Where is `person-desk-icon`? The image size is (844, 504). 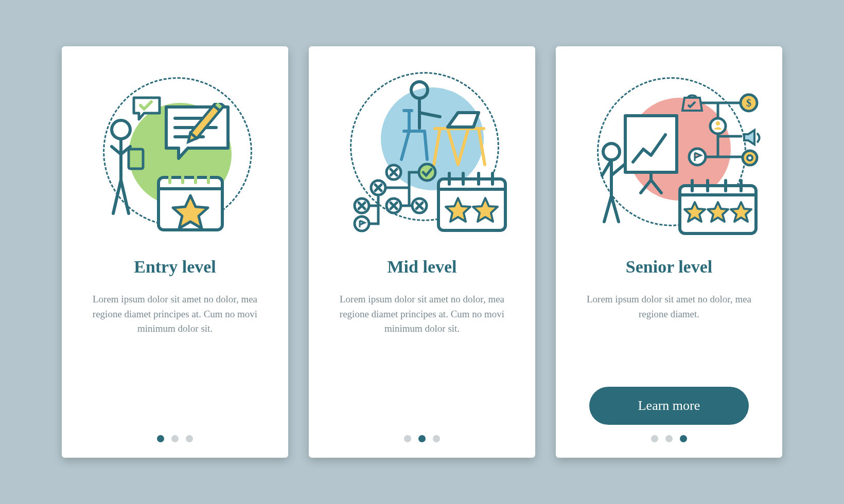 person-desk-icon is located at coordinates (435, 124).